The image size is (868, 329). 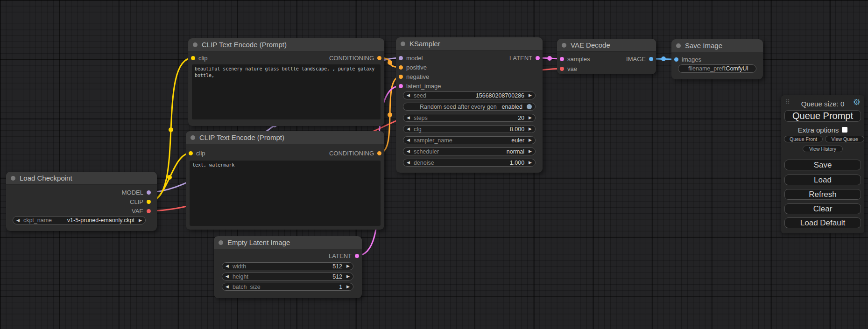 I want to click on node-title-bar: Empty Latent Image, so click(x=288, y=243).